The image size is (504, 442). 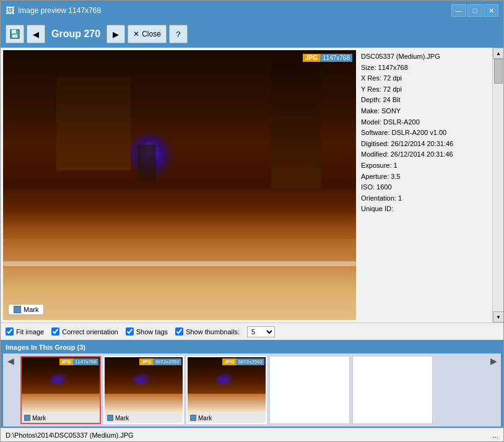 I want to click on scroll-down-button: ▼, so click(x=498, y=317).